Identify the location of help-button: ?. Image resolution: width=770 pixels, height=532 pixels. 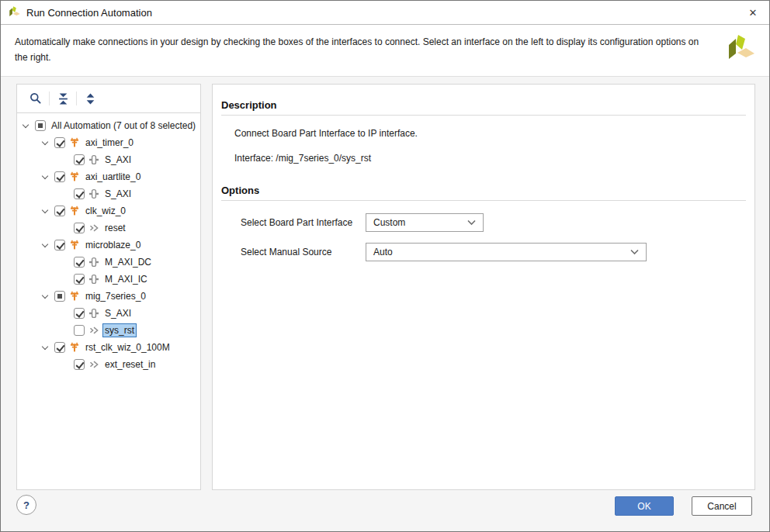
(26, 505).